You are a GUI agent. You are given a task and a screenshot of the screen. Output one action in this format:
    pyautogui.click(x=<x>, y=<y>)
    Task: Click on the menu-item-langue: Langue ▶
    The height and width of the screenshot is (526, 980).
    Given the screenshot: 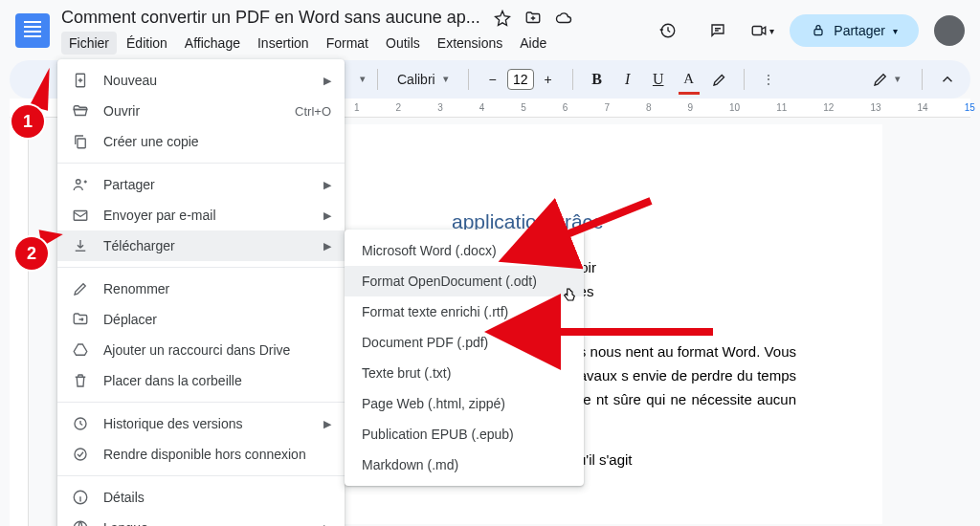 What is the action you would take?
    pyautogui.click(x=201, y=519)
    